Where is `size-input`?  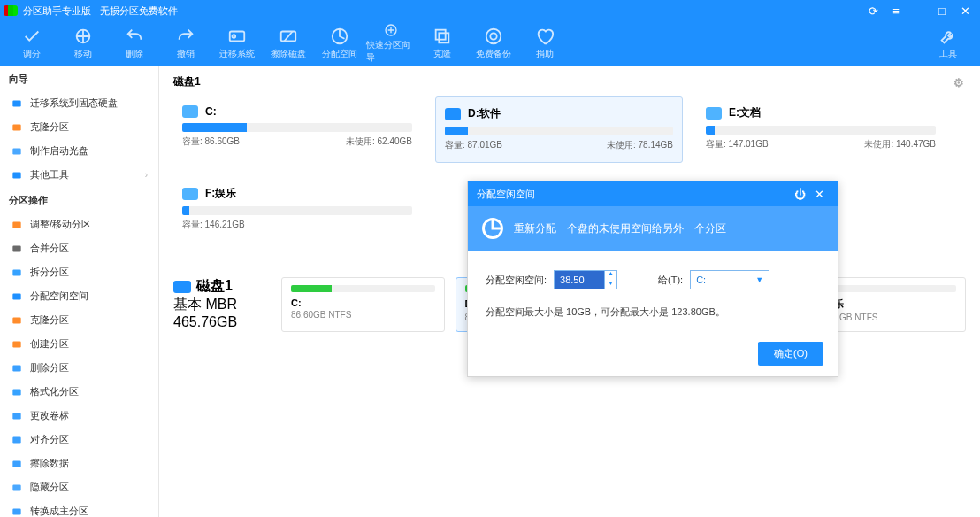 size-input is located at coordinates (579, 280).